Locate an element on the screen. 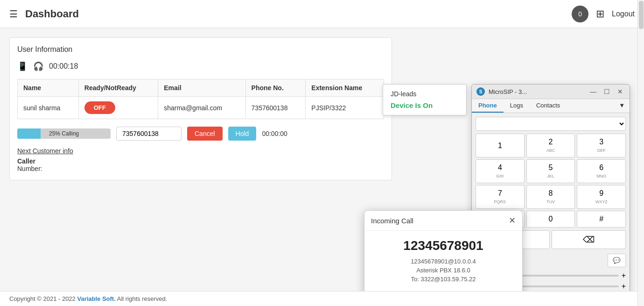 The height and width of the screenshot is (306, 644). footer-brand: Variable Soft. is located at coordinates (96, 299).